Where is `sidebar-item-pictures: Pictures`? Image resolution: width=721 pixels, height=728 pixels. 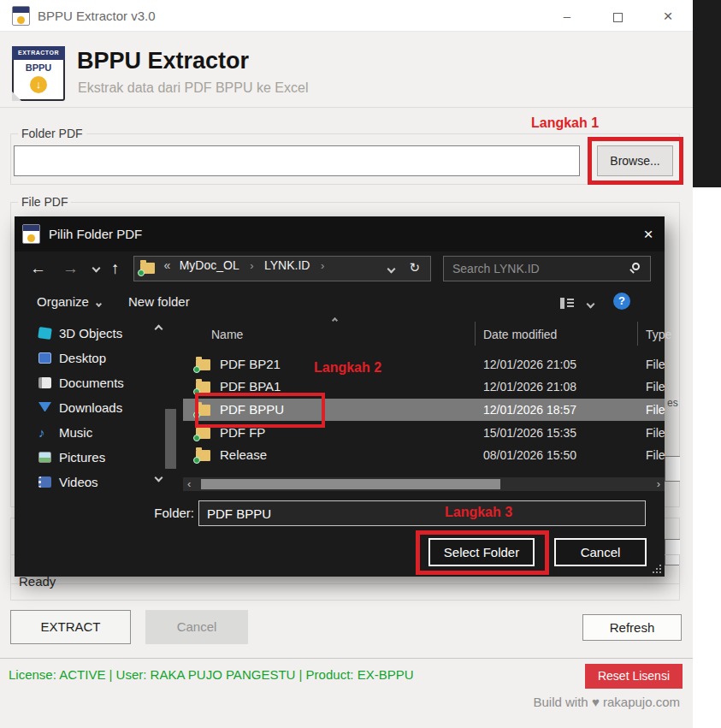
sidebar-item-pictures: Pictures is located at coordinates (90, 457).